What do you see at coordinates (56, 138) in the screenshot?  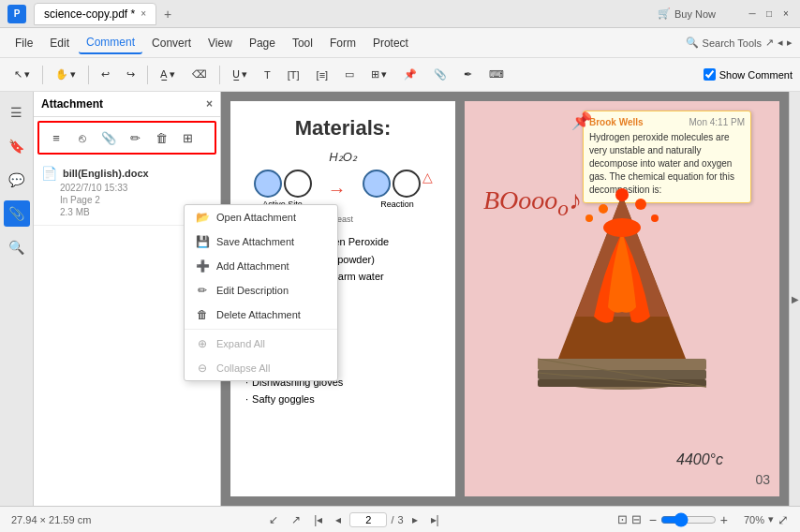 I see `list-view-button: ≡` at bounding box center [56, 138].